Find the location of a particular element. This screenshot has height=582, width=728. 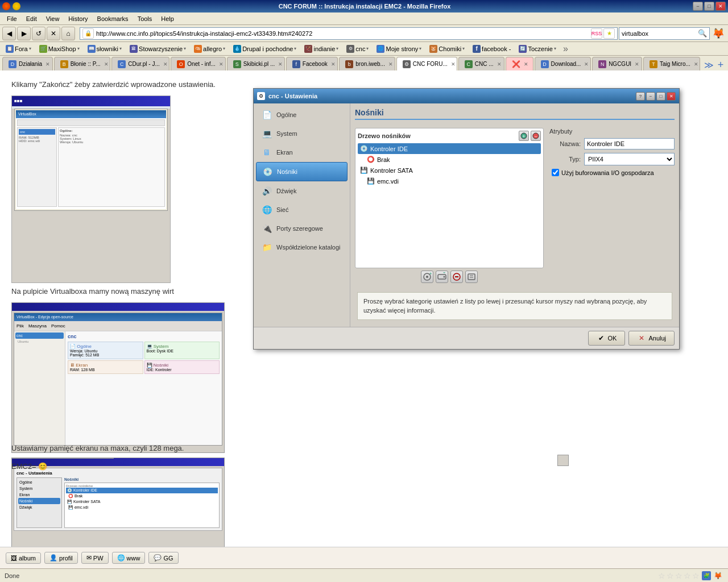

reload-button: ↺ is located at coordinates (39, 34).